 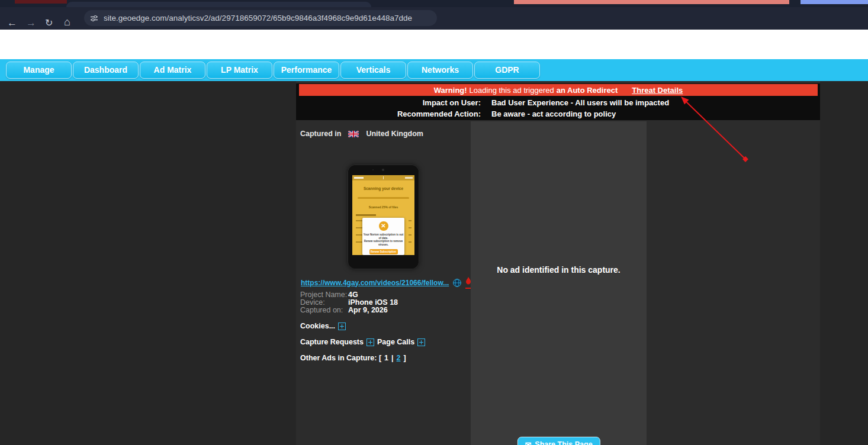 What do you see at coordinates (41, 2) in the screenshot?
I see `maroon-strip` at bounding box center [41, 2].